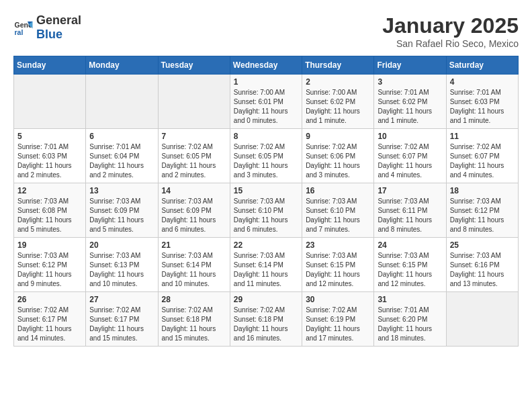  Describe the element at coordinates (50, 300) in the screenshot. I see `day-number: 26` at that location.